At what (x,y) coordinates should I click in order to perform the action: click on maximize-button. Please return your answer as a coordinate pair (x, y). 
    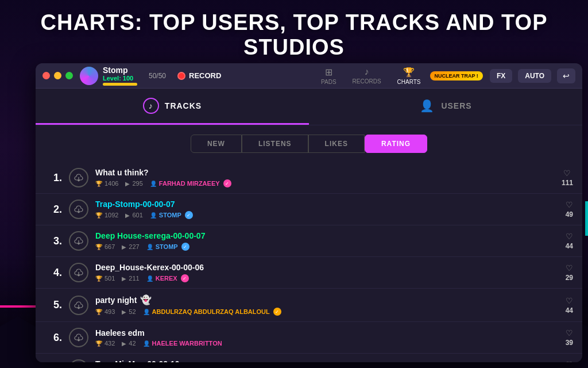
    Looking at the image, I should click on (69, 76).